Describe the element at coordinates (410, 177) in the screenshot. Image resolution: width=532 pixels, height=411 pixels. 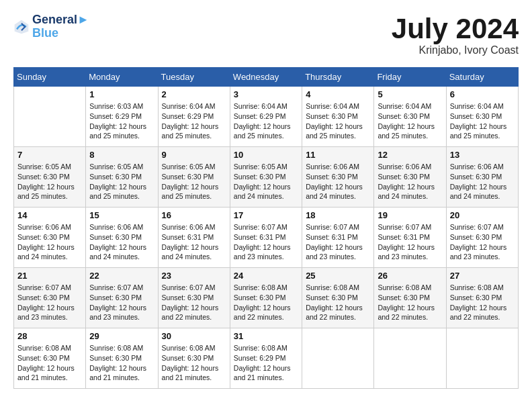
I see `calendar-cell: 12Sunrise: 6:06 AMSunset: 6:30 PMDayligh…` at that location.